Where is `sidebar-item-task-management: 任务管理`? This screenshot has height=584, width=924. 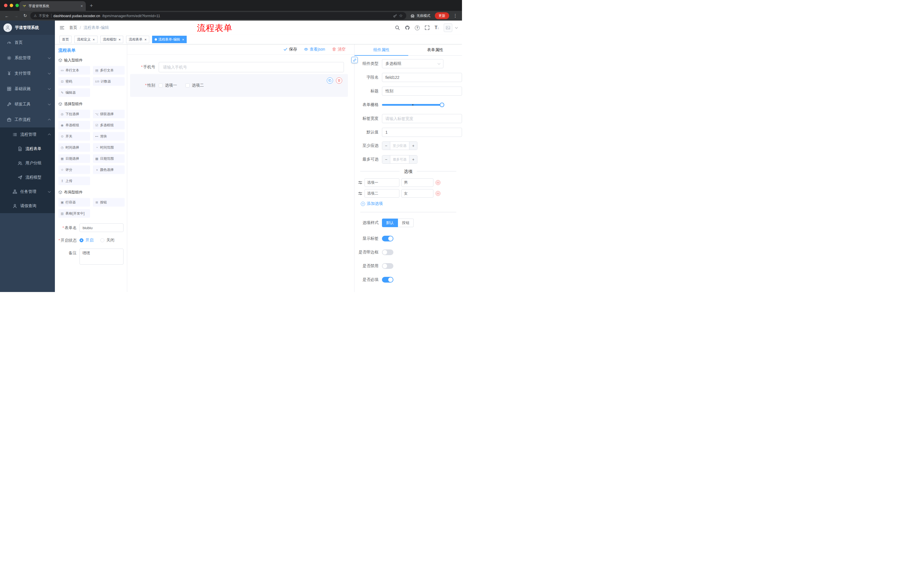 sidebar-item-task-management: 任务管理 is located at coordinates (28, 192).